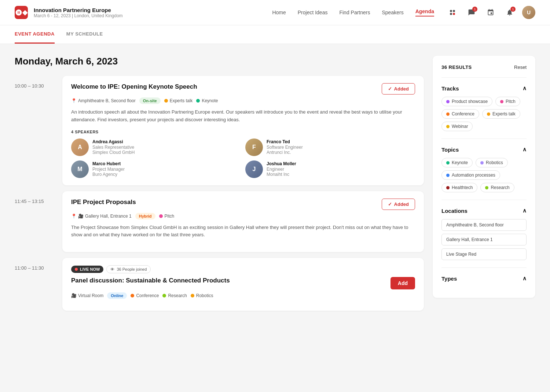 The height and width of the screenshot is (392, 550). I want to click on location-amphitheatre: Amphitheatre B, Second floor, so click(484, 225).